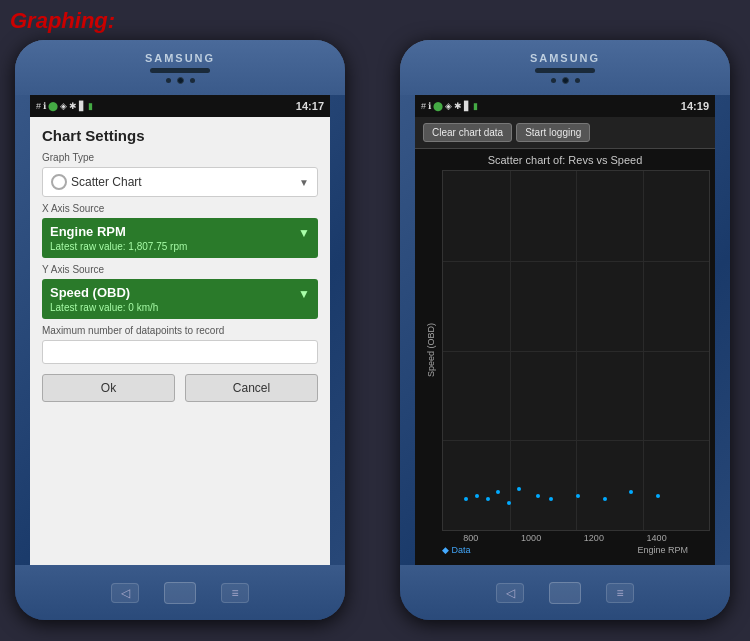 This screenshot has width=750, height=641. What do you see at coordinates (180, 158) in the screenshot?
I see `graph-type-label: Graph Type` at bounding box center [180, 158].